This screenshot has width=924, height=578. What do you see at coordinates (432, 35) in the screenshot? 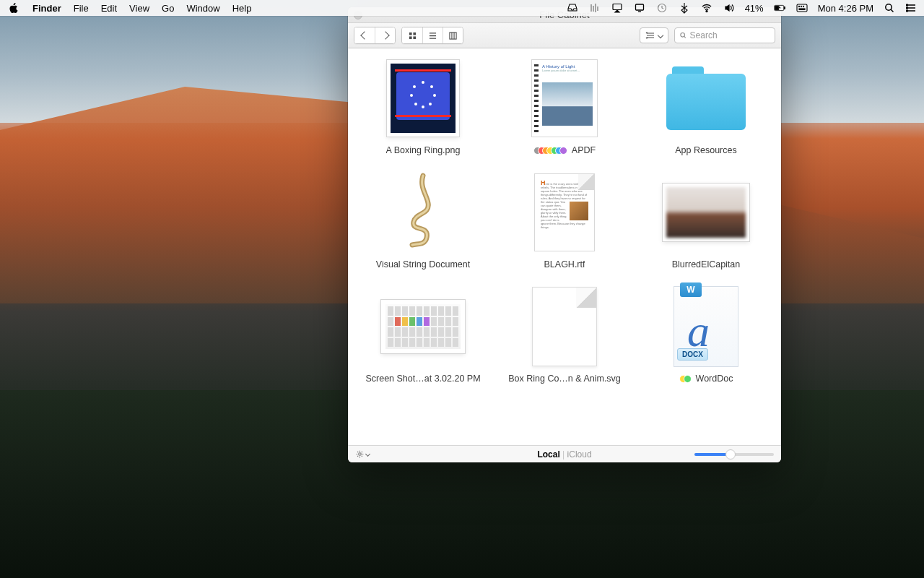
I see `view-mode-segment` at bounding box center [432, 35].